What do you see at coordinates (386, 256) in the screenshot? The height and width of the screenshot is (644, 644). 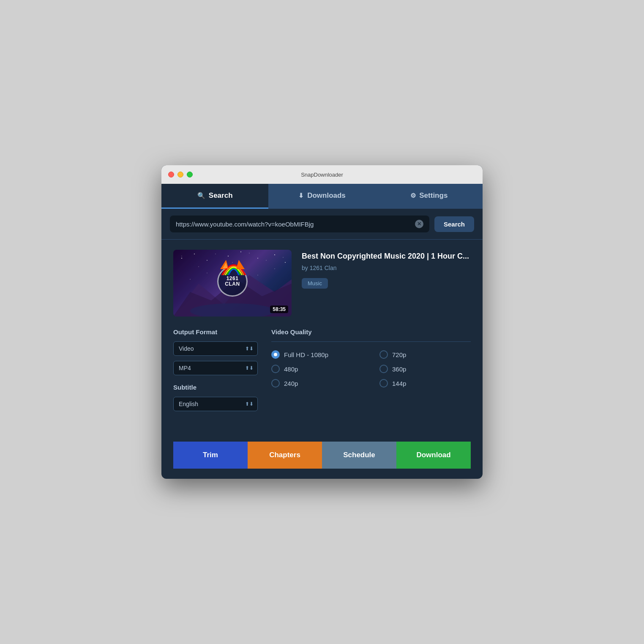 I see `video-title: Best Non Copyrighted Music 2020 | 1 Hour…` at bounding box center [386, 256].